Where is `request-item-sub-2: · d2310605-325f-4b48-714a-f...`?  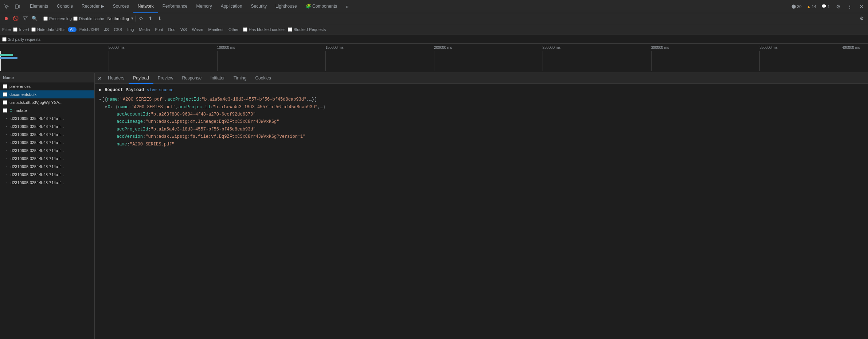
request-item-sub-2: · d2310605-325f-4b48-714a-f... is located at coordinates (47, 126).